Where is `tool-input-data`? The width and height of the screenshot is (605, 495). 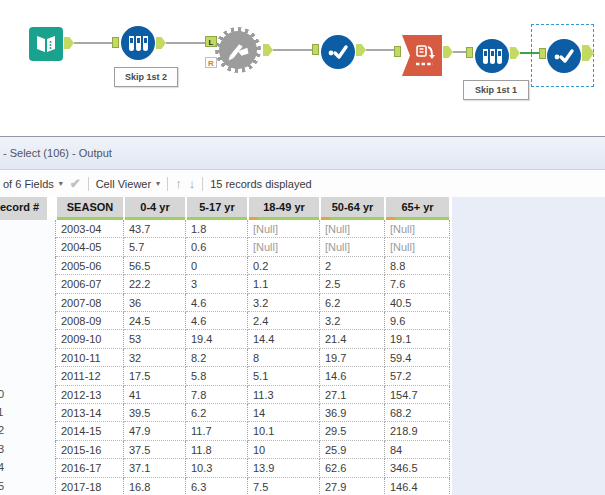
tool-input-data is located at coordinates (46, 44).